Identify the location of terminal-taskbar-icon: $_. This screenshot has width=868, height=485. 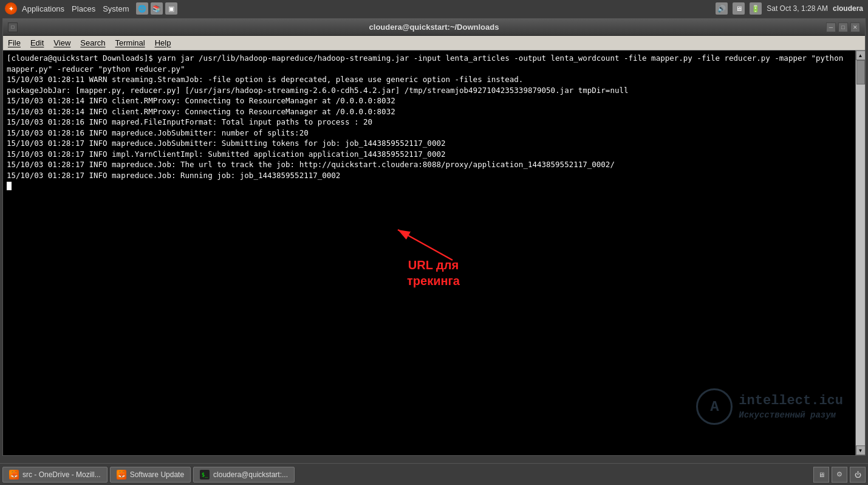
(205, 475).